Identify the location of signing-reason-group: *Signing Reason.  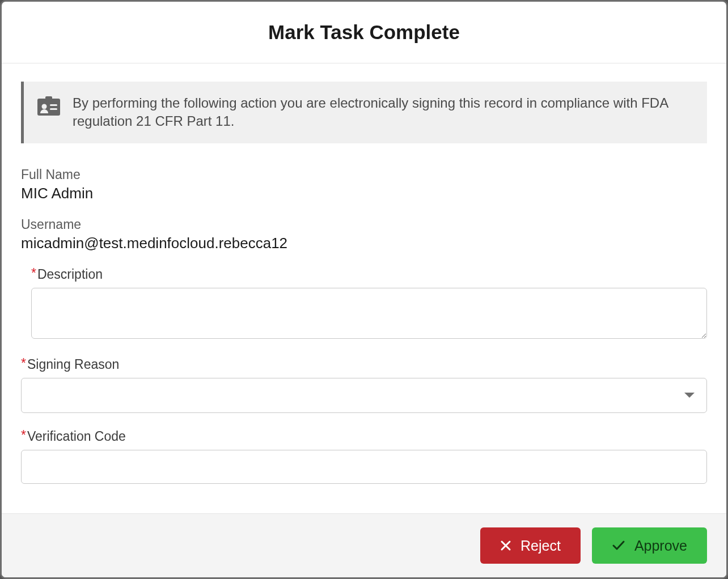
(364, 385).